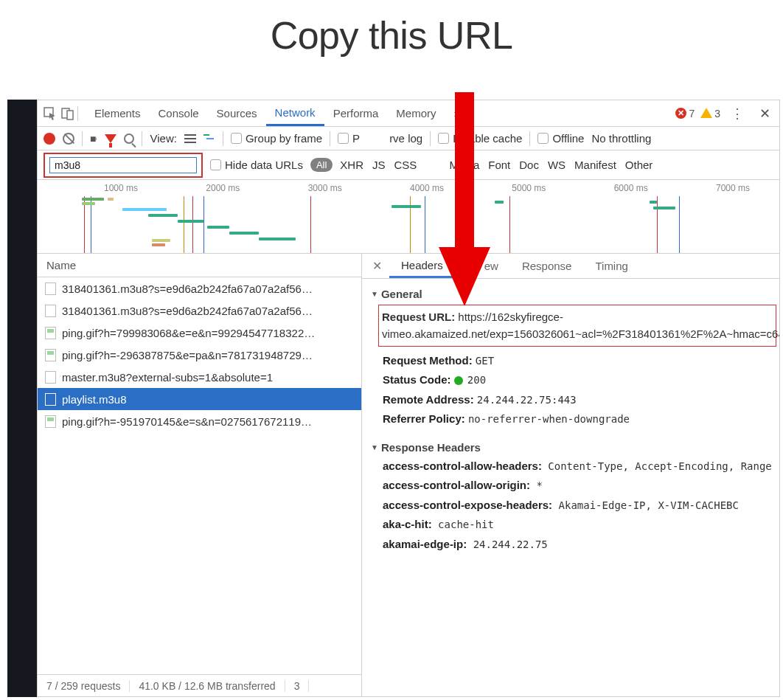 Image resolution: width=783 pixels, height=700 pixels. I want to click on waterfall-view-icon, so click(209, 139).